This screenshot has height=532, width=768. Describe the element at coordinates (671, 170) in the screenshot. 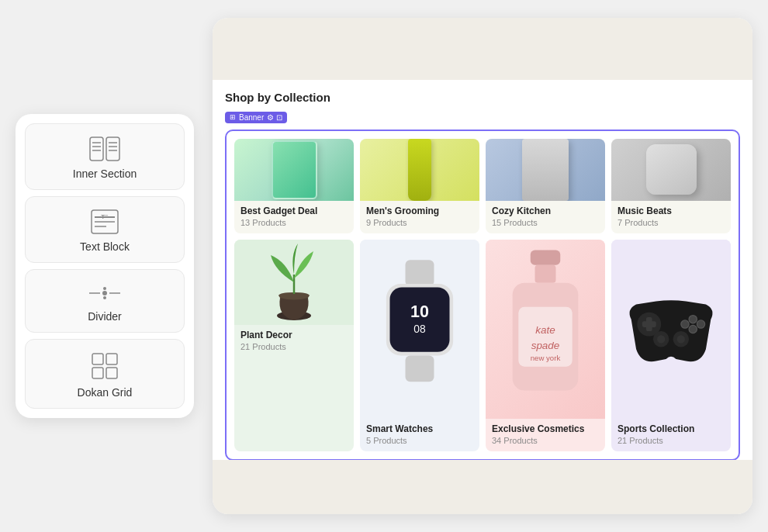

I see `collection-img-speaker` at that location.